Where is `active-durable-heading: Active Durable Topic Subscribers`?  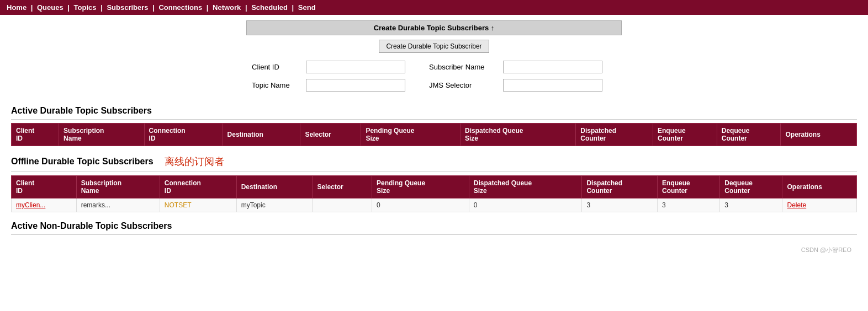
active-durable-heading: Active Durable Topic Subscribers is located at coordinates (434, 111).